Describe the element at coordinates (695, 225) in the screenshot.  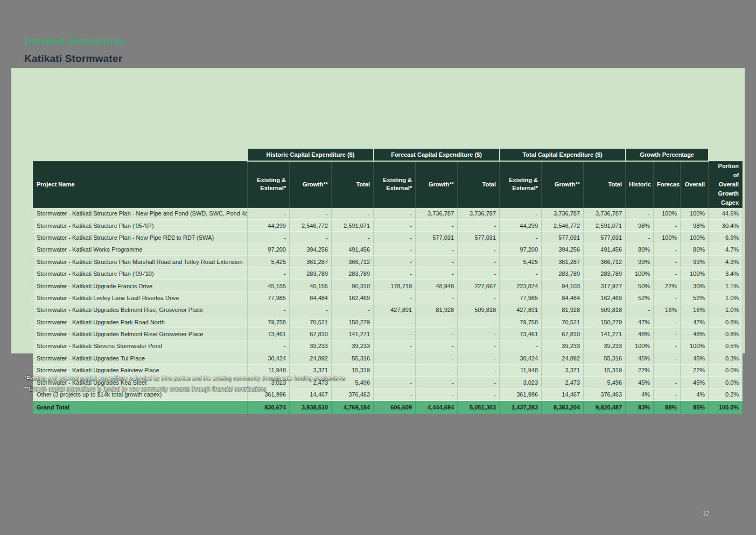
I see `value-cell: 98%` at that location.